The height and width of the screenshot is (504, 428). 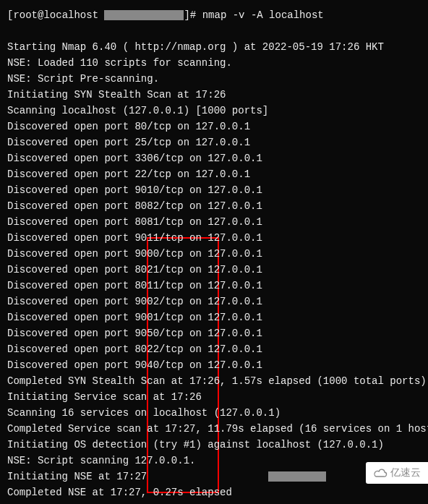 I want to click on port-line: Discovered open port 3306/tcp on 127.0.0…, so click(x=214, y=158).